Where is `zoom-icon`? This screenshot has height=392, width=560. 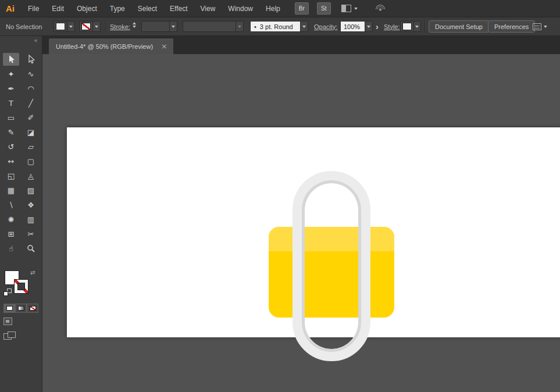
zoom-icon is located at coordinates (31, 248).